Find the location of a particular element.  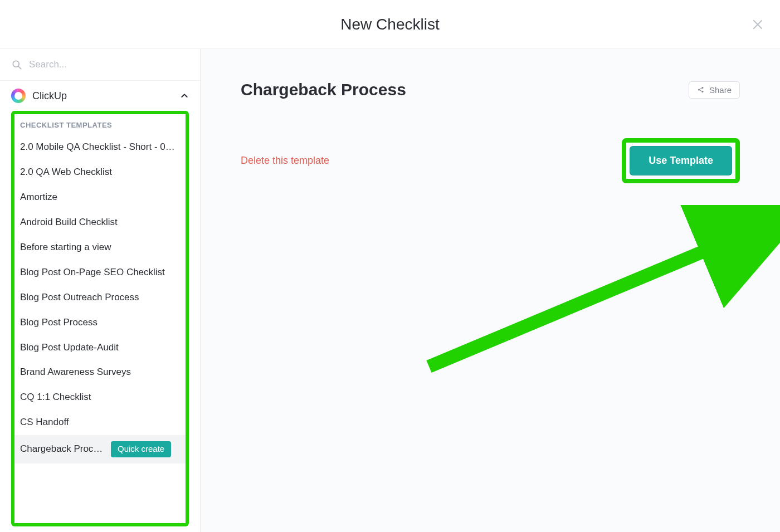

template-item-label: Blog Post Outreach Process is located at coordinates (100, 297).